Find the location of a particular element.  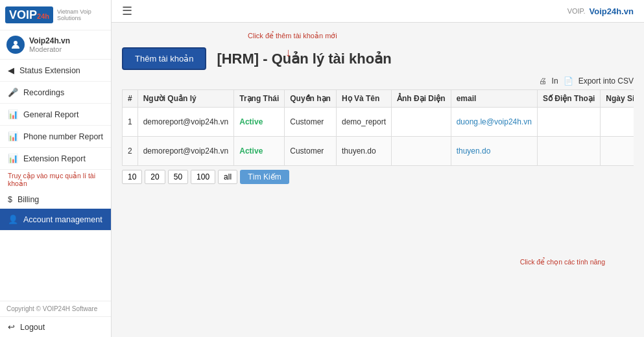

col-email: email is located at coordinates (494, 99).